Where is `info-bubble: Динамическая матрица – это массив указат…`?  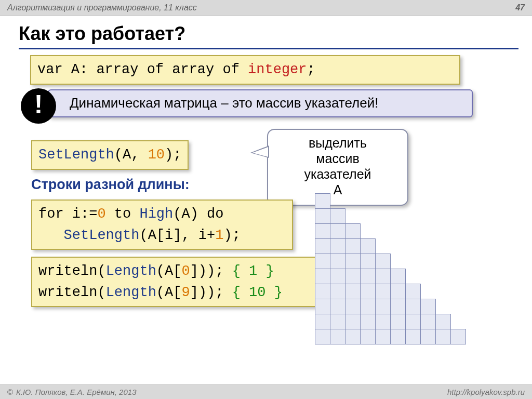 info-bubble: Динамическая матрица – это массив указат… is located at coordinates (260, 103).